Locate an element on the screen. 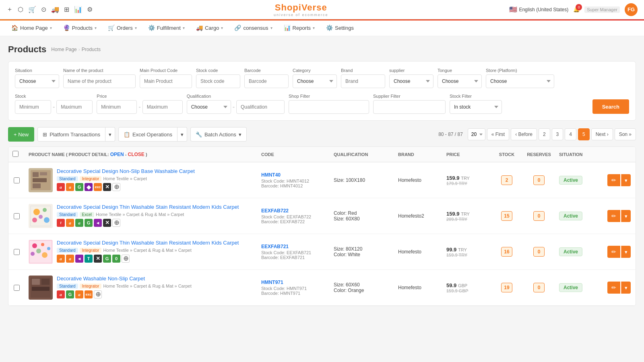  tongue-select: Choose is located at coordinates (460, 81).